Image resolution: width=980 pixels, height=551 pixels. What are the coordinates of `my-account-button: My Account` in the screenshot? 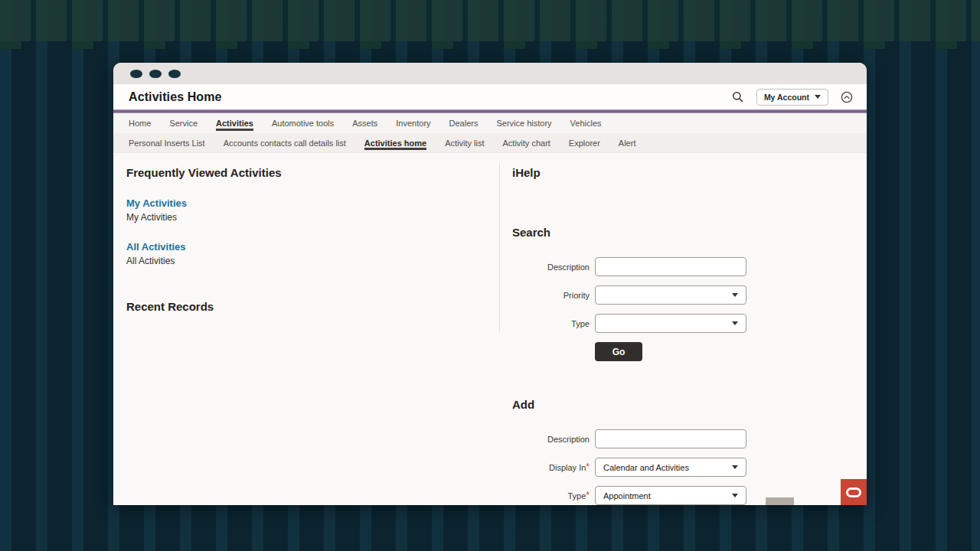 It's located at (792, 97).